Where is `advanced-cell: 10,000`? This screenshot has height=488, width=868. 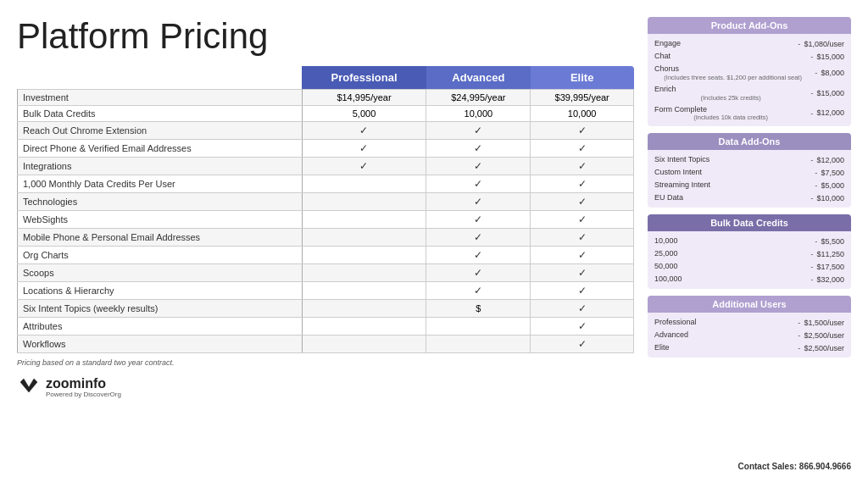 advanced-cell: 10,000 is located at coordinates (478, 114).